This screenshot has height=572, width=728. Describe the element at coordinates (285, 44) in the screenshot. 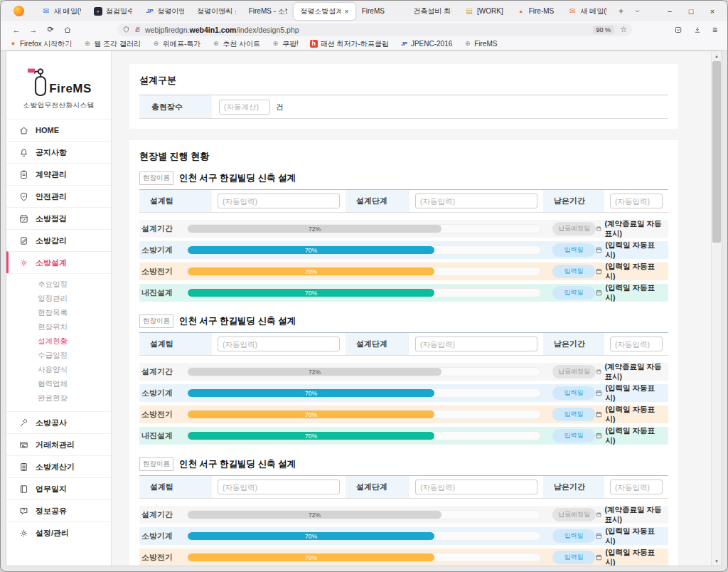

I see `bookmark-item: ⊕ 쿠팡!` at that location.